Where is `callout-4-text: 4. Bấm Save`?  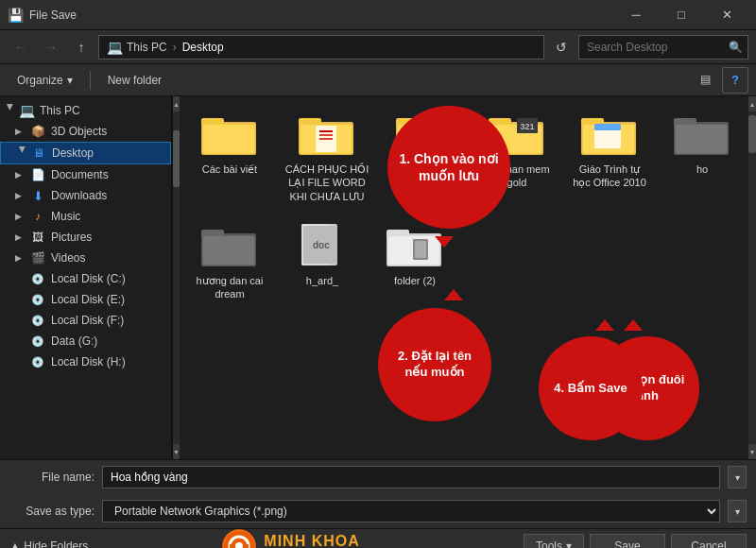
callout-4-text: 4. Bấm Save is located at coordinates (590, 389).